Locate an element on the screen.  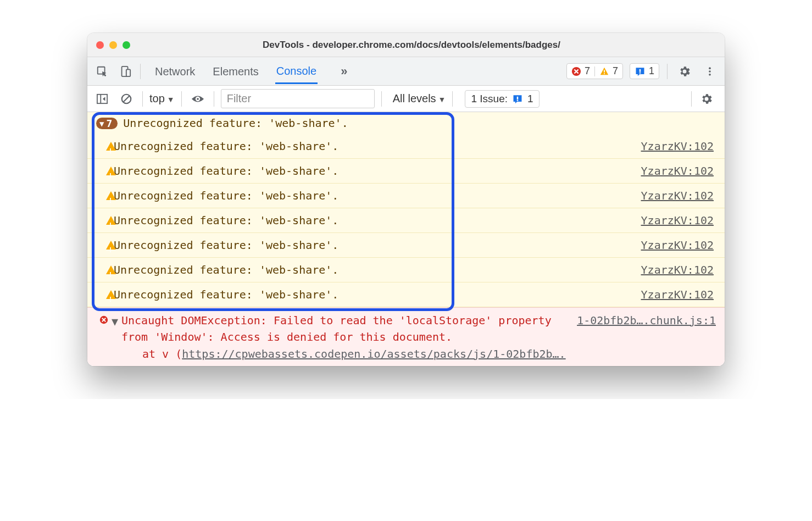
context-selector: top ▼ is located at coordinates (162, 99).